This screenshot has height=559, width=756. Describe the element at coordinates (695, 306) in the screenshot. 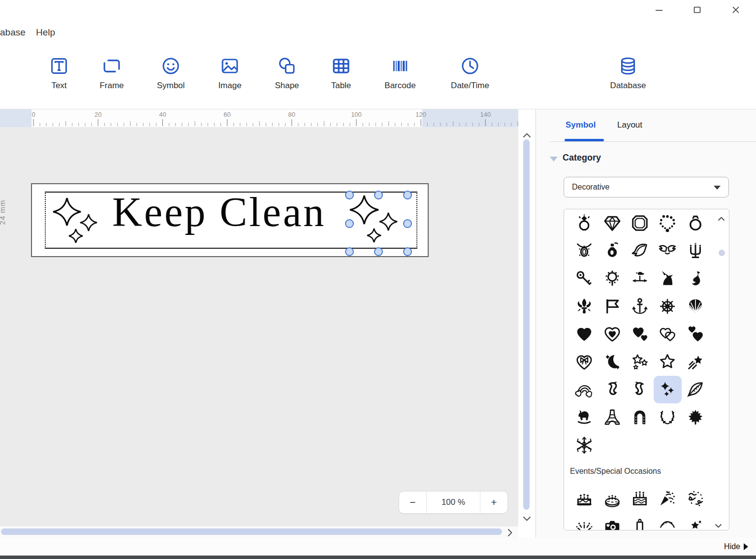

I see `symbol-seashell` at that location.